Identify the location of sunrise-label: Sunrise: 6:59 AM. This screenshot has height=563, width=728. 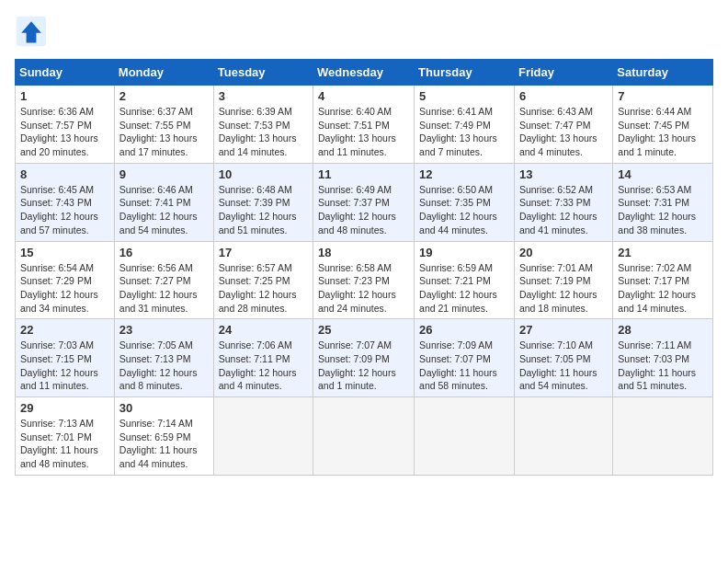
(456, 268).